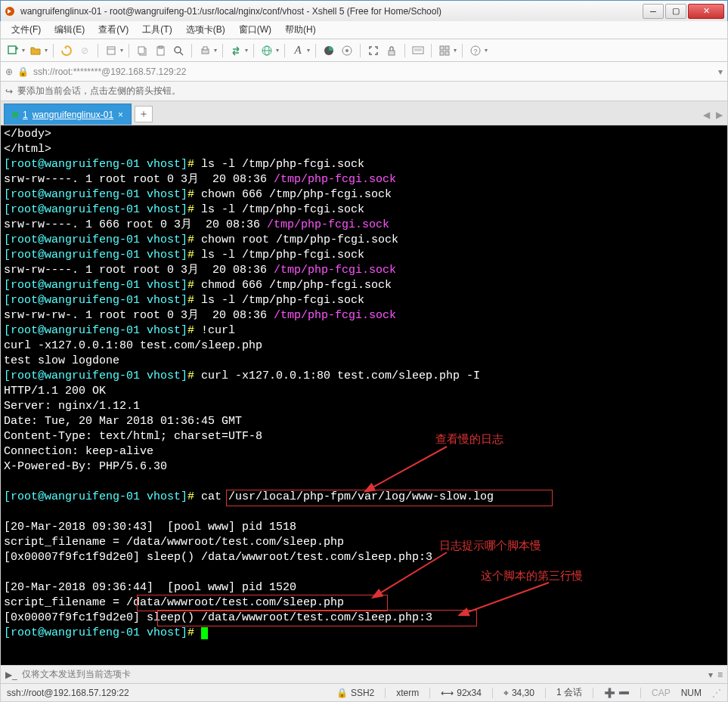  Describe the element at coordinates (364, 675) in the screenshot. I see `send-bar: ▶_ 仅将文本发送到当前选项卡 ▾ ≡` at that location.